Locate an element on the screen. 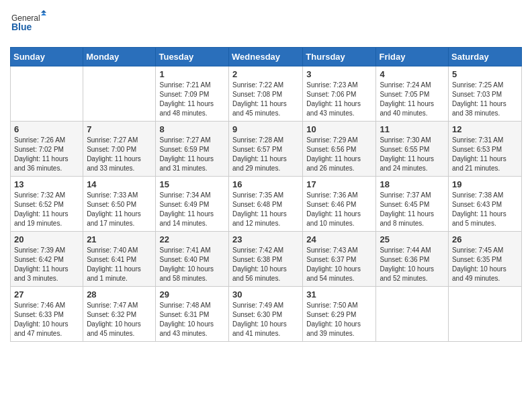 The image size is (532, 411). calendar-cell: 21Sunrise: 7:40 AM Sunset: 6:41 PM Dayli… is located at coordinates (120, 259).